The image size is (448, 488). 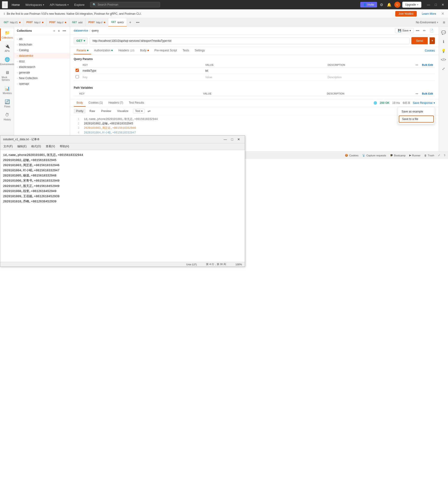 I want to click on lightbulb-icon: 💡, so click(x=444, y=51).